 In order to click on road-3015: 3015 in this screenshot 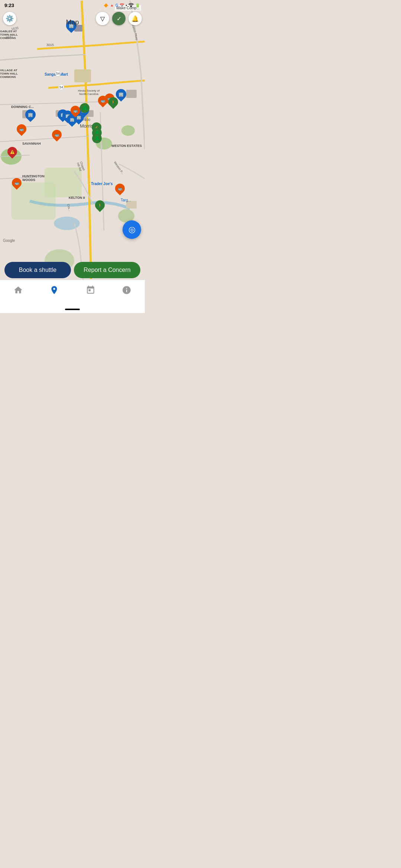, I will do `click(50, 45)`.